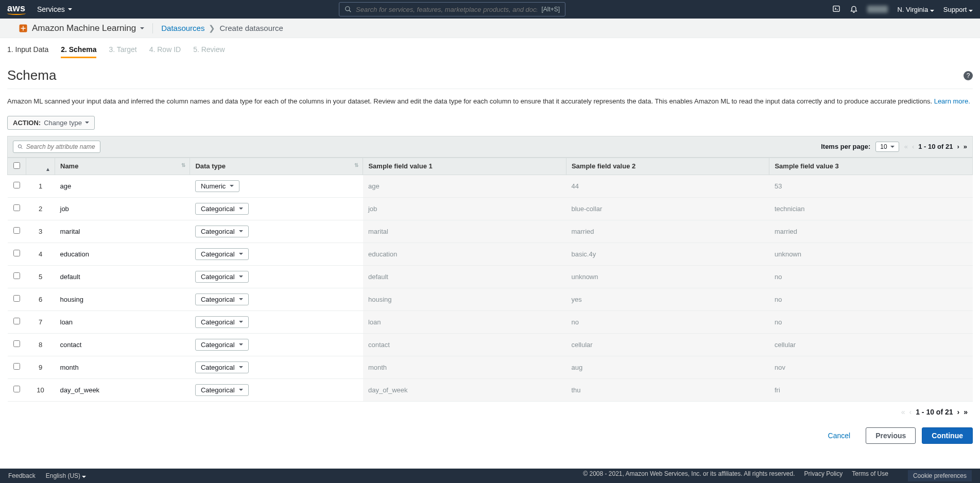 Image resolution: width=980 pixels, height=483 pixels. What do you see at coordinates (465, 322) in the screenshot?
I see `row-sample1: loan` at bounding box center [465, 322].